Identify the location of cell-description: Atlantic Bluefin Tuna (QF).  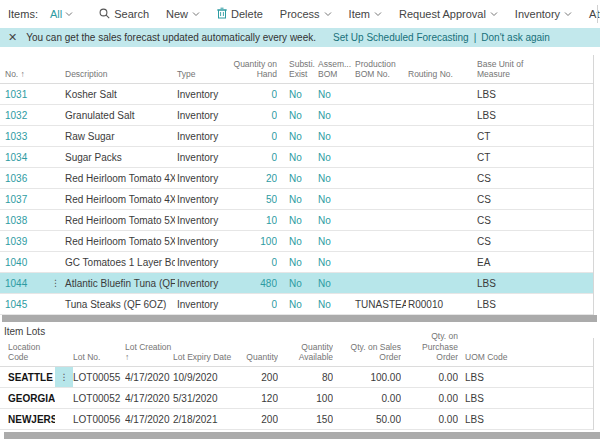
(119, 284).